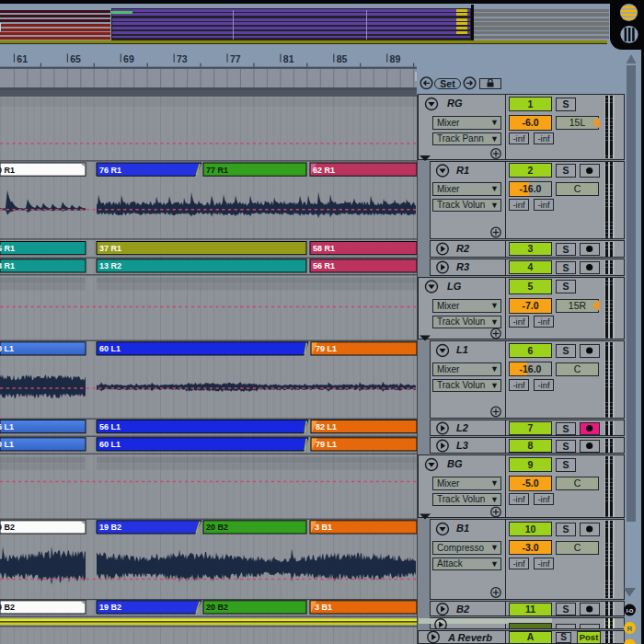 The width and height of the screenshot is (644, 644). What do you see at coordinates (7, 248) in the screenshot?
I see `svg-text: 5 R1` at bounding box center [7, 248].